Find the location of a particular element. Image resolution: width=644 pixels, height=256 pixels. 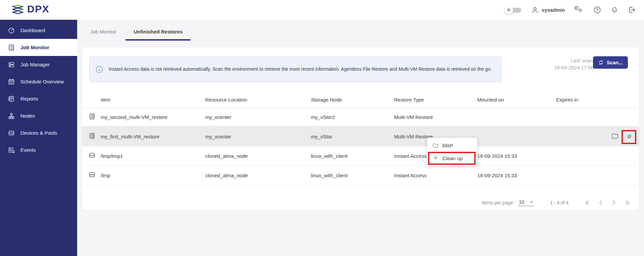

first-page-icon is located at coordinates (588, 203).